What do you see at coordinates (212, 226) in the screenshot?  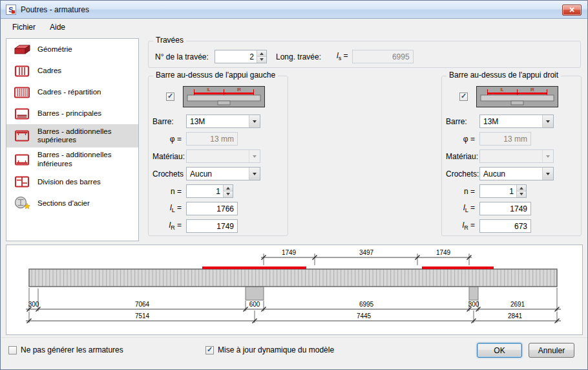 I see `left-lR-field` at bounding box center [212, 226].